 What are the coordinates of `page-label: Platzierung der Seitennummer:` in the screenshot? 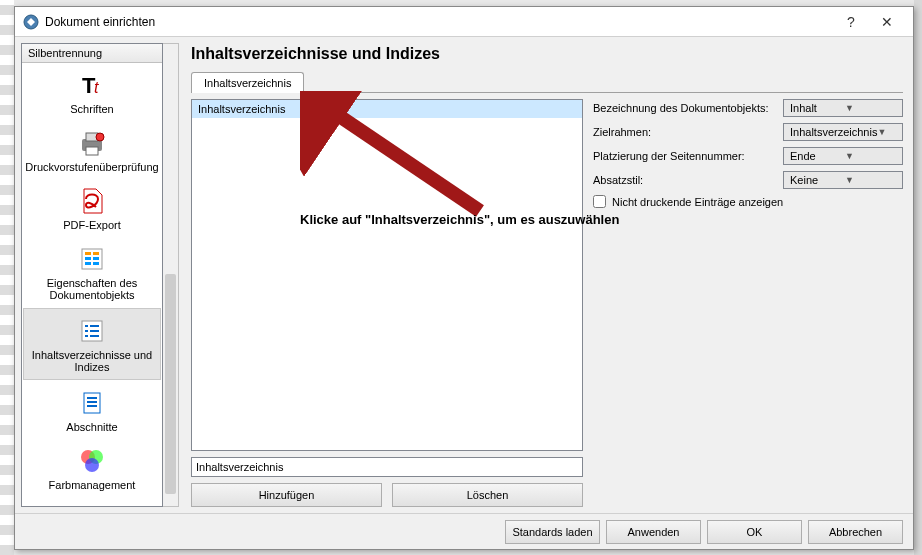 It's located at (688, 156).